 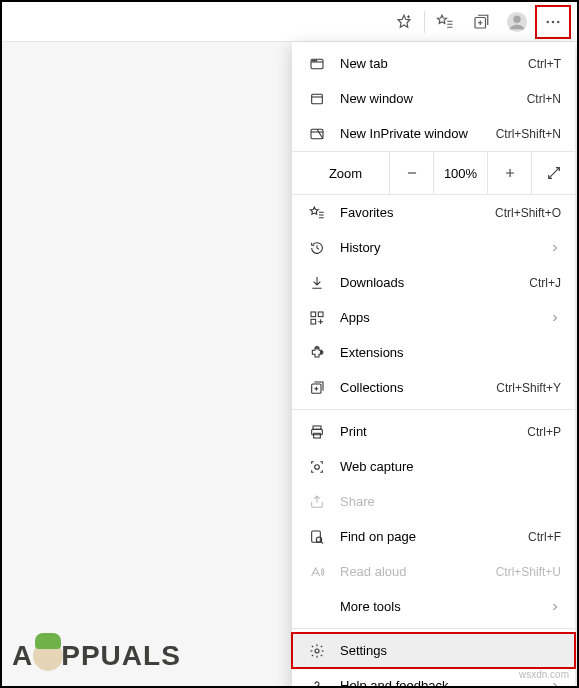 What do you see at coordinates (544, 674) in the screenshot?
I see `watermark-text: wsxdn.com` at bounding box center [544, 674].